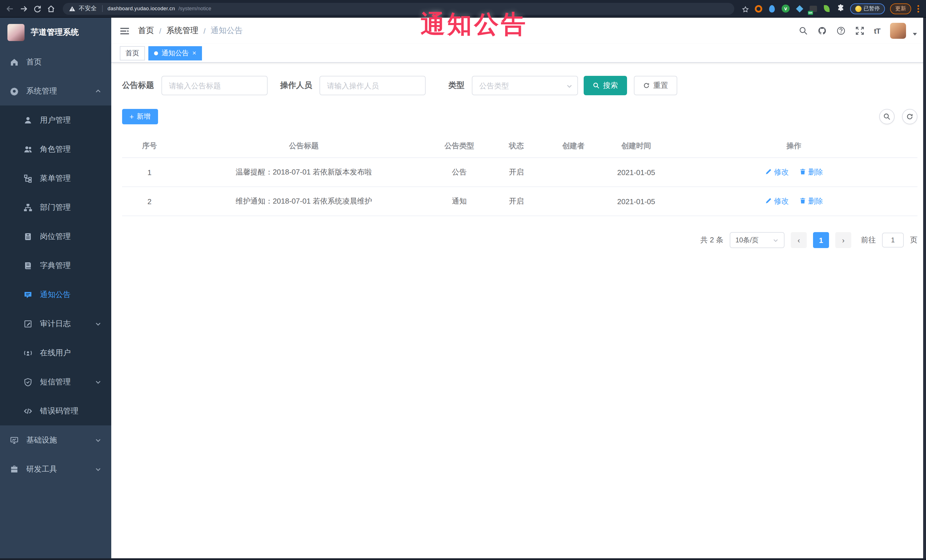 The image size is (926, 560). What do you see at coordinates (55, 353) in the screenshot?
I see `sidebar-item-label: 在线用户` at bounding box center [55, 353].